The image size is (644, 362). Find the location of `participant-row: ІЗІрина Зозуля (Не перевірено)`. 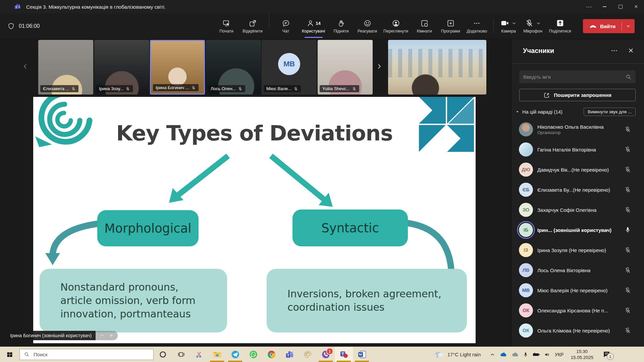

participant-row: ІЗІрина Зозуля (Не перевірено) is located at coordinates (578, 250).